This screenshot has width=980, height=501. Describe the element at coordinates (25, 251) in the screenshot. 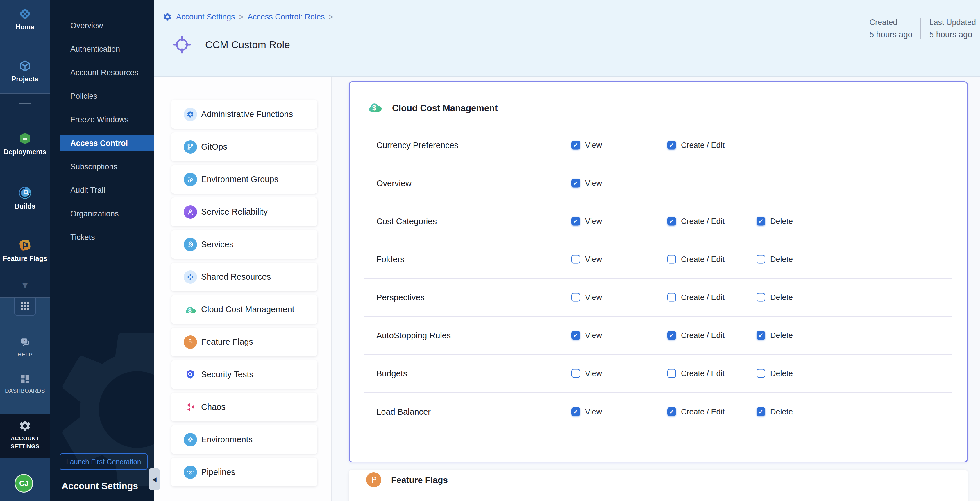

I see `module-rail: Home Projects ∞ Deployments Builds Featu…` at that location.